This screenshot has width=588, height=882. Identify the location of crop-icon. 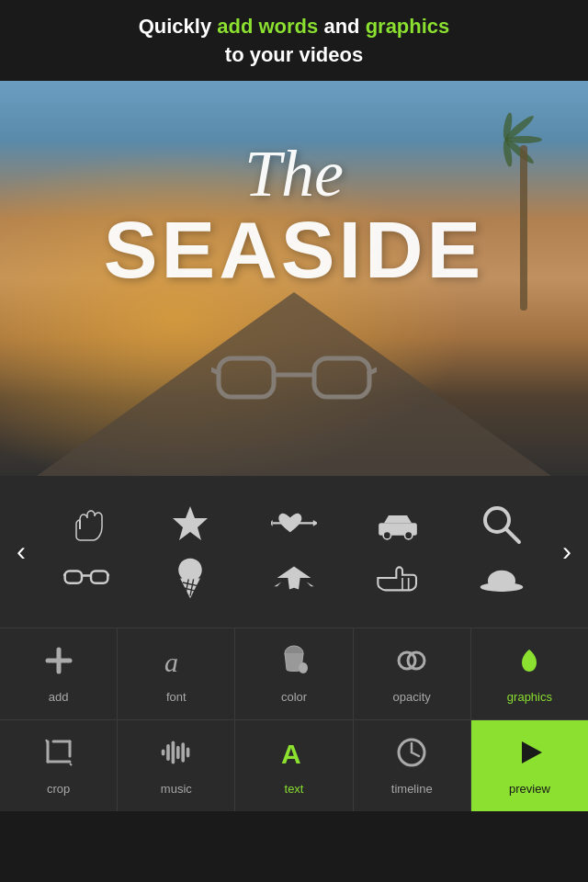
(59, 756).